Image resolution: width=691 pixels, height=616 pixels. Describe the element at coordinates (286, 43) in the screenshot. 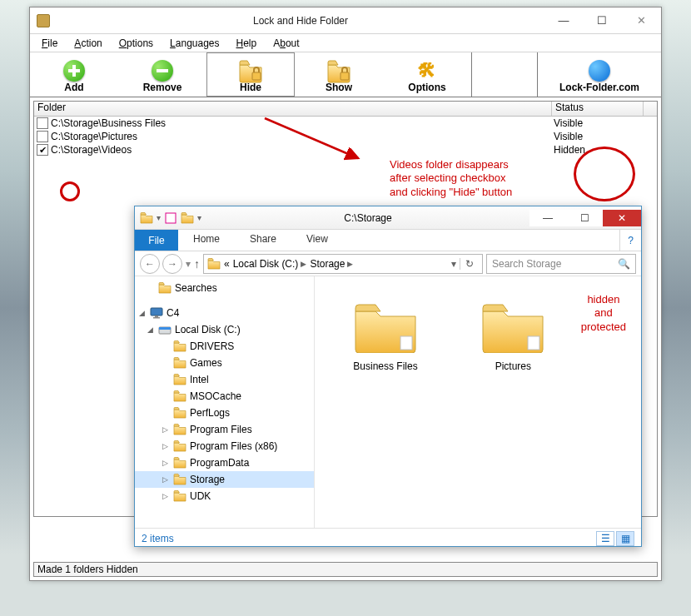

I see `menu-about: About` at that location.